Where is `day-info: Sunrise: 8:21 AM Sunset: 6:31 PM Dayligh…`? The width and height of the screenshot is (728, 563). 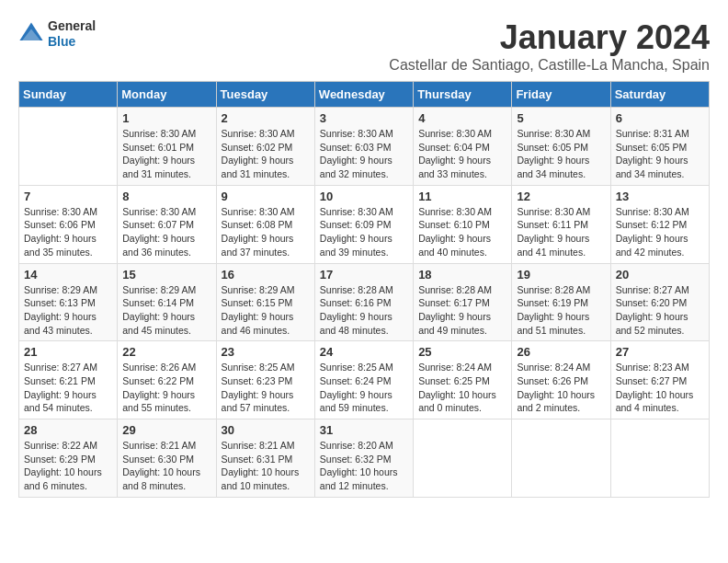
day-info: Sunrise: 8:21 AM Sunset: 6:31 PM Dayligh… is located at coordinates (266, 465).